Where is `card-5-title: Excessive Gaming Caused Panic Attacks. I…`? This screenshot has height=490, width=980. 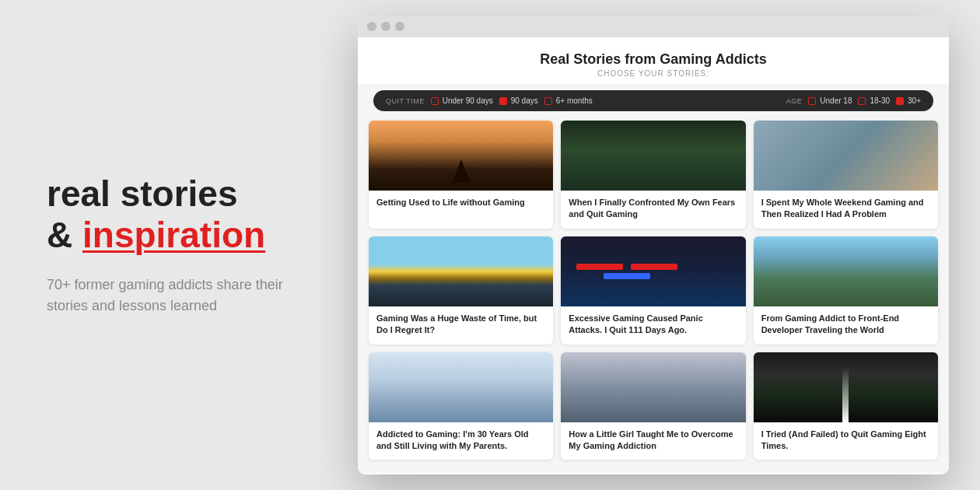
card-5-title: Excessive Gaming Caused Panic Attacks. I… is located at coordinates (653, 325).